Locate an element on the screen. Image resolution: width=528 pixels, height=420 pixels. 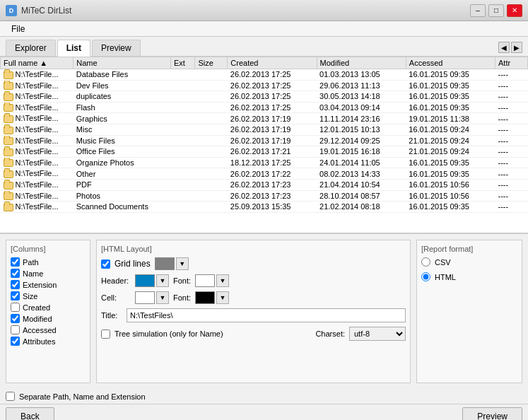
table-row: N:\TestFile... Graphics 26.02.2013 17:19… is located at coordinates (264, 119).